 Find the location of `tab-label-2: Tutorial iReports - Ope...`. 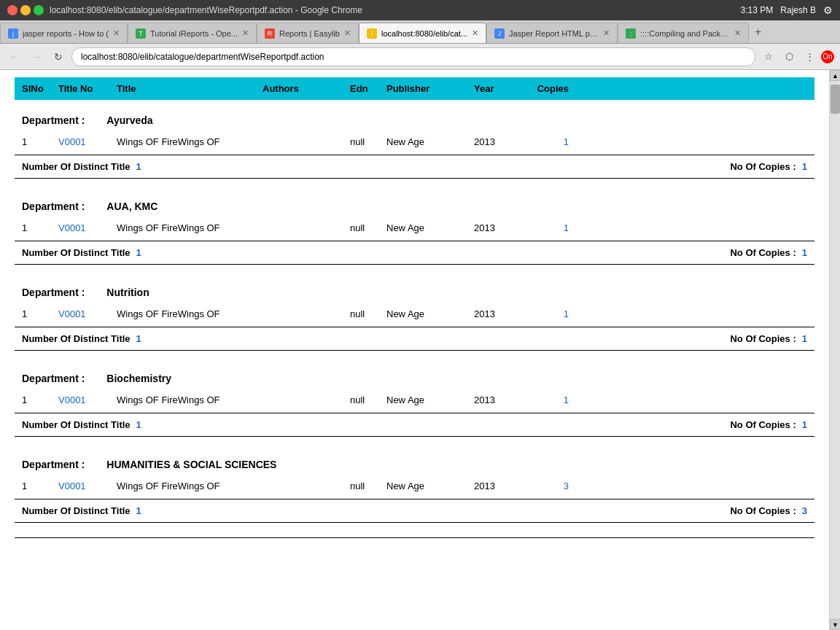

tab-label-2: Tutorial iReports - Ope... is located at coordinates (194, 34).